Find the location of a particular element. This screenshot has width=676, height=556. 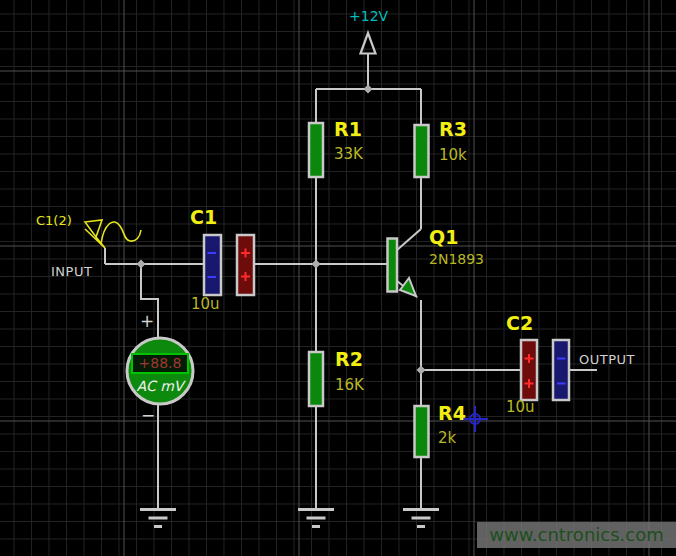

c2-ref-label: C2 is located at coordinates (520, 324).